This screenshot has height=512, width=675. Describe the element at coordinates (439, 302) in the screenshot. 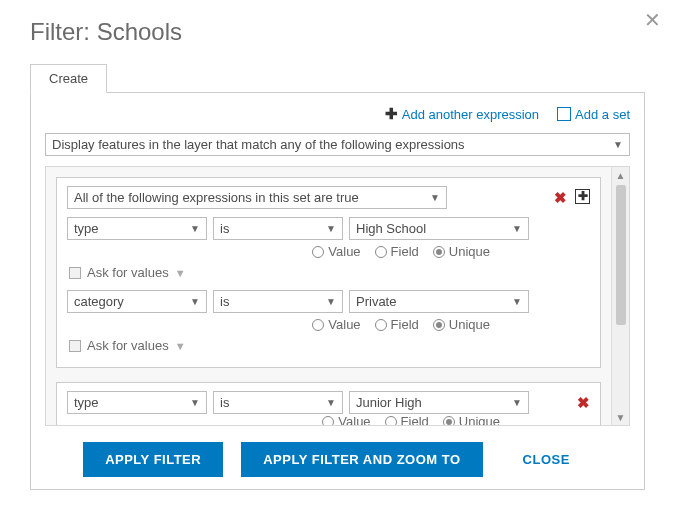

I see `value-select: Private ▼` at that location.